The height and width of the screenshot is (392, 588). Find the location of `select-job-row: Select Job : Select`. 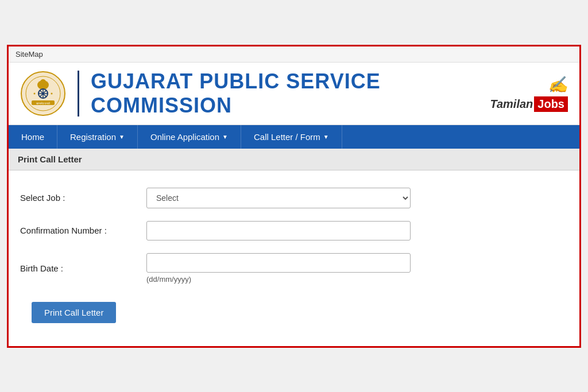

select-job-row: Select Job : Select is located at coordinates (294, 198).